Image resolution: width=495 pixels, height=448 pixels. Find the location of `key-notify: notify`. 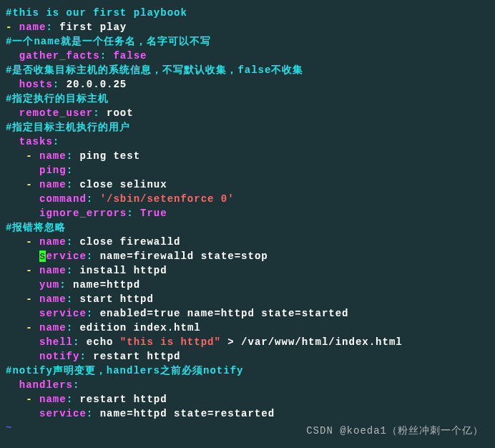

key-notify: notify is located at coordinates (59, 356).